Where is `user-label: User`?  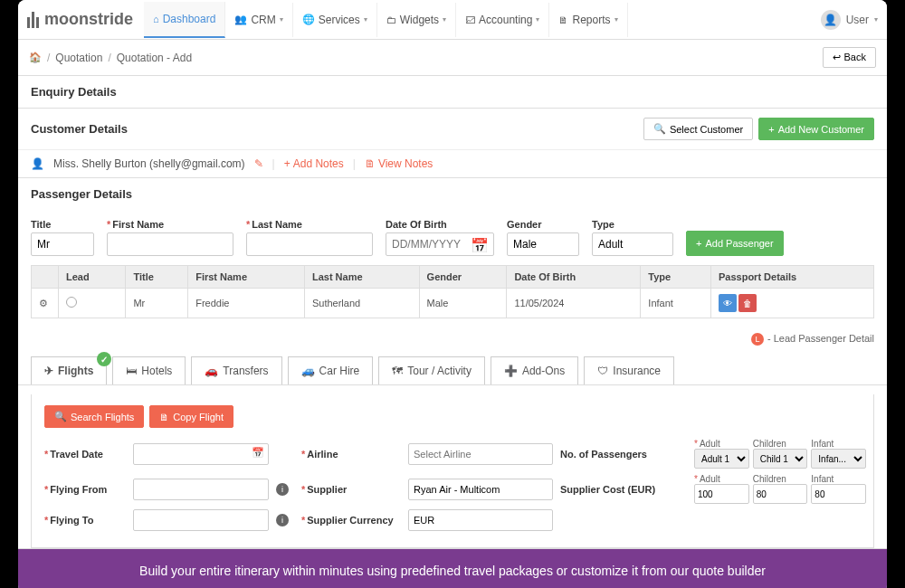 user-label: User is located at coordinates (858, 20).